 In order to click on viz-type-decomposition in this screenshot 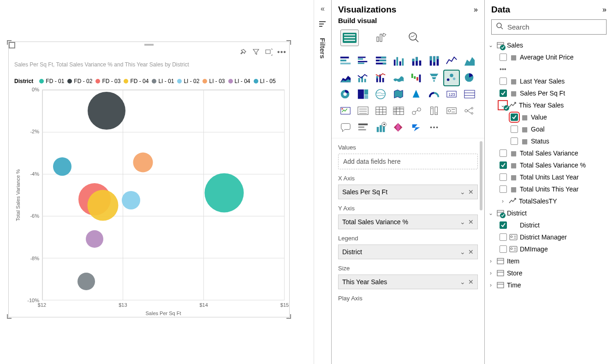, I will do `click(470, 111)`.